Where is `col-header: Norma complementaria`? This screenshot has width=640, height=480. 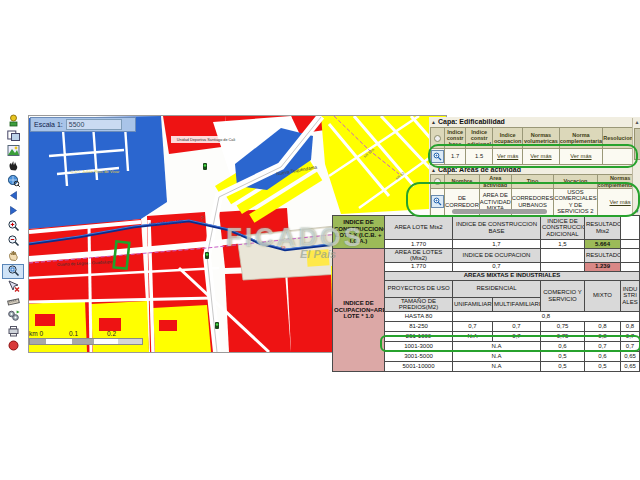 col-header: Norma complementaria is located at coordinates (581, 138).